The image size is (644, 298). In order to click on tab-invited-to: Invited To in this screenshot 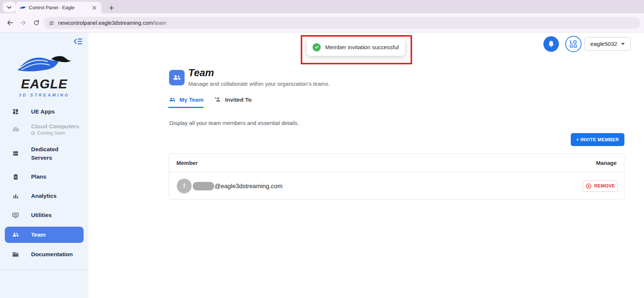, I will do `click(233, 102)`.